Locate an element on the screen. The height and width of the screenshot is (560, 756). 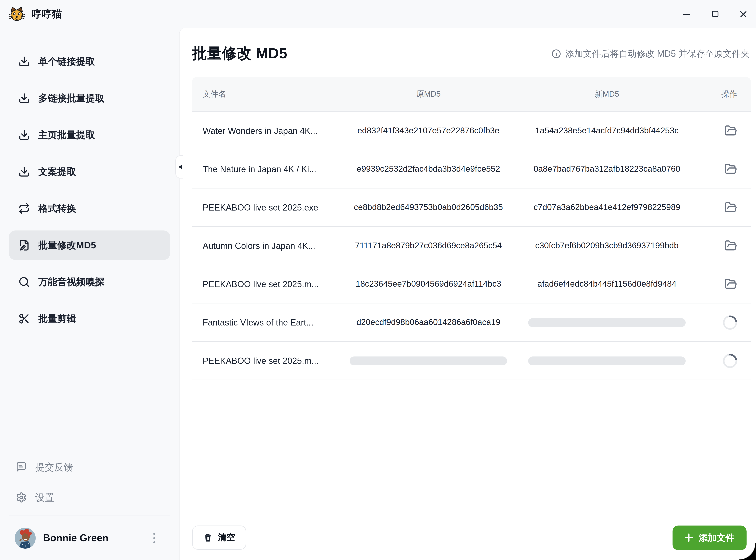
sidebar-footer-label: 提交反馈 is located at coordinates (54, 467).